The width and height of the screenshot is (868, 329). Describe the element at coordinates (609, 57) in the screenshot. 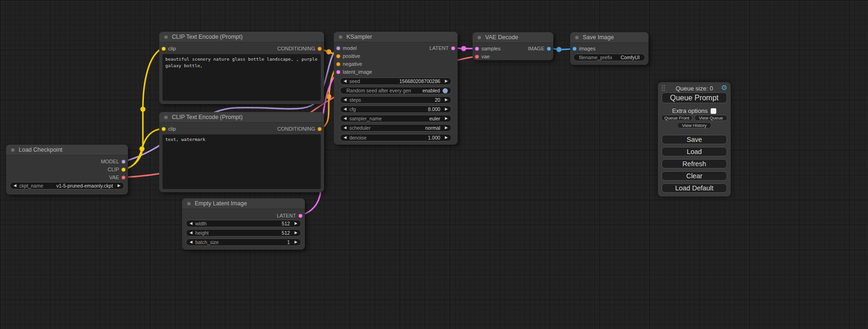

I see `filename-prefix-widget: filename_prefix ComfyUI` at that location.